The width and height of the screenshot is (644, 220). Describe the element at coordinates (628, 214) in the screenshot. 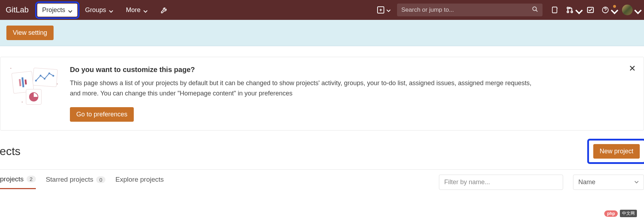

I see `watermark-box: 中文网` at that location.